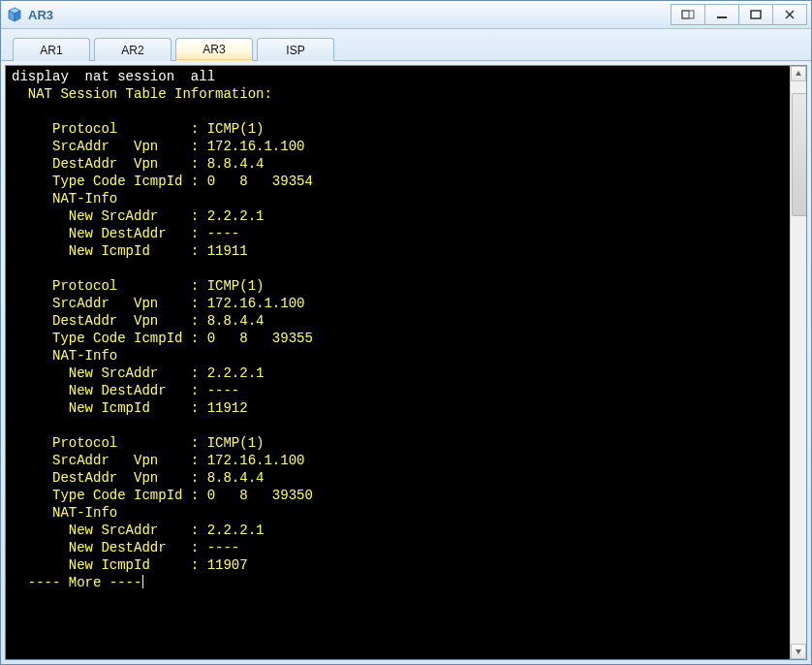  What do you see at coordinates (296, 49) in the screenshot?
I see `tab-isp: ISP` at bounding box center [296, 49].